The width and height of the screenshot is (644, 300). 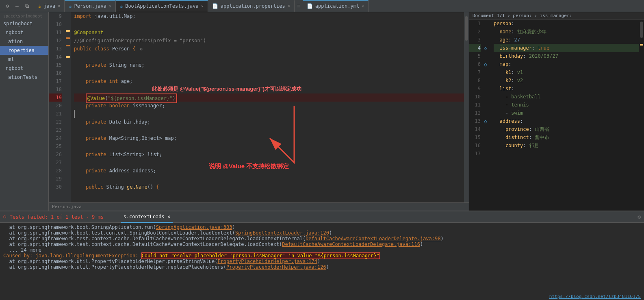 What do you see at coordinates (110, 7) in the screenshot?
I see `tab-person-close: ×` at bounding box center [110, 7].